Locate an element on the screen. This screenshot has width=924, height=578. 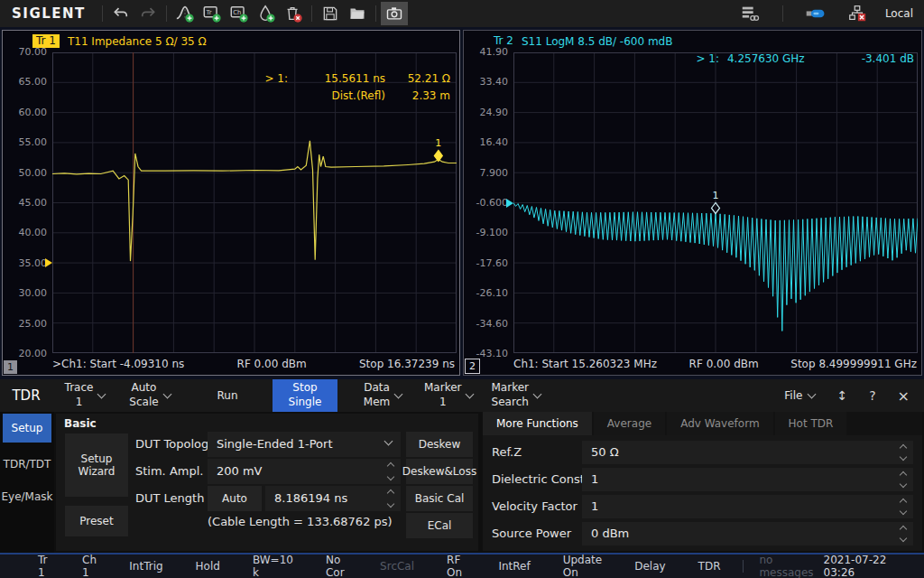
trace2-header: Tr 2 S11 LogM 8.5 dB/ -600 mdB is located at coordinates (583, 42).